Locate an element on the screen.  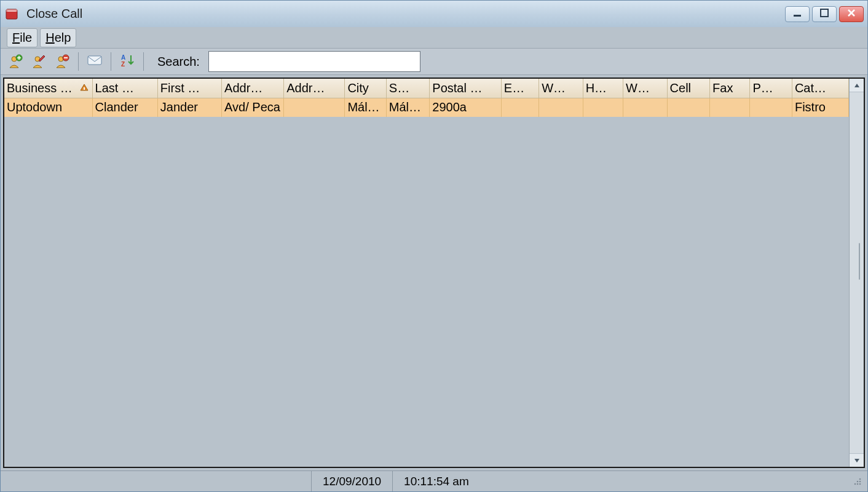
add-contact-icon is located at coordinates (15, 62).